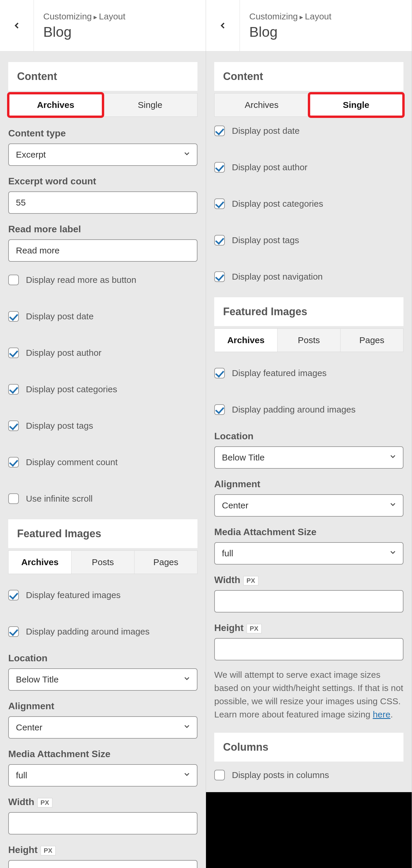 The width and height of the screenshot is (412, 868). Describe the element at coordinates (103, 155) in the screenshot. I see `select-content-type: Excerpt` at that location.